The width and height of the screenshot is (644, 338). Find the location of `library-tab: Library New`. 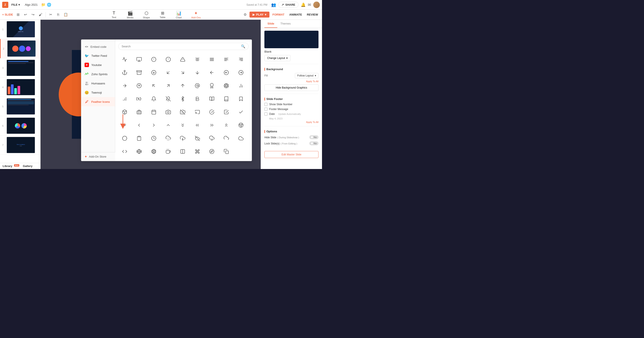

library-tab: Library New is located at coordinates (11, 166).